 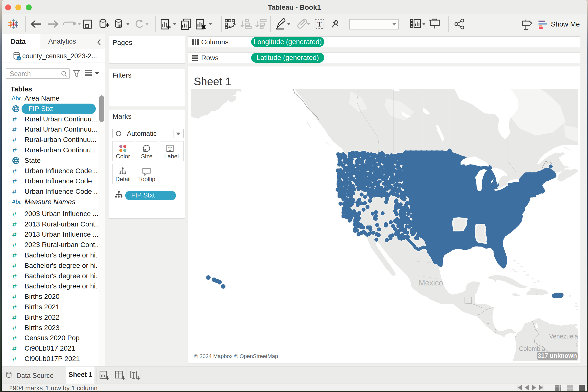 What do you see at coordinates (142, 134) in the screenshot?
I see `svg-text: Automatic` at bounding box center [142, 134].